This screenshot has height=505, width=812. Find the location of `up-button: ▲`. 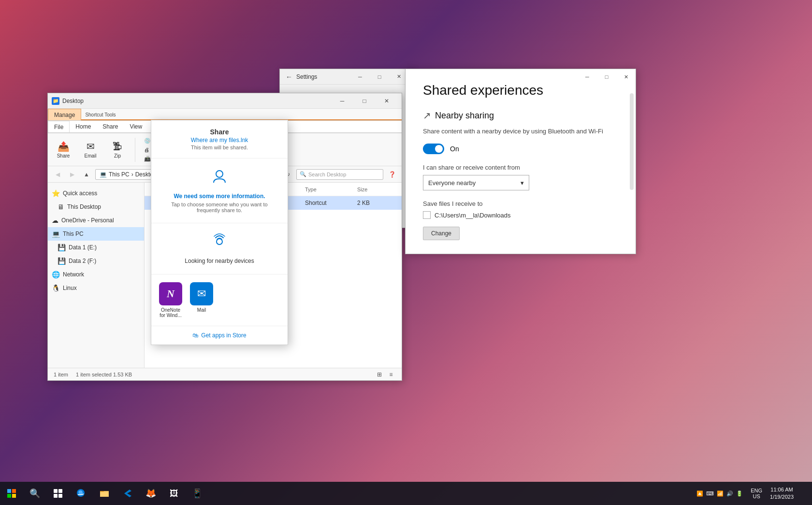

up-button: ▲ is located at coordinates (87, 174).